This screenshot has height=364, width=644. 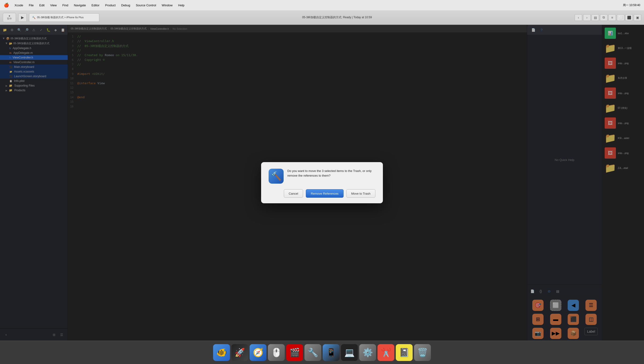 I want to click on menubar: 🍎 Xcode File Edit View Find Navigate Edi…, so click(x=322, y=5).